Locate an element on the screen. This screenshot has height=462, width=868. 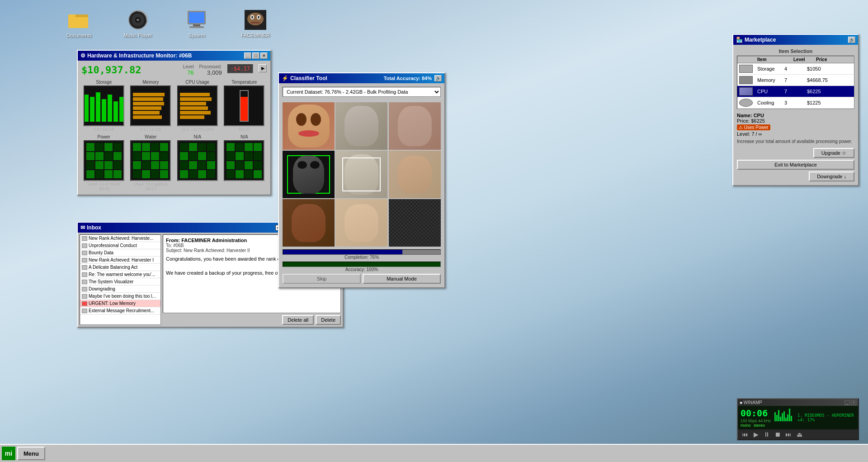
manual-mode-button: Manual Mode is located at coordinates (401, 279).